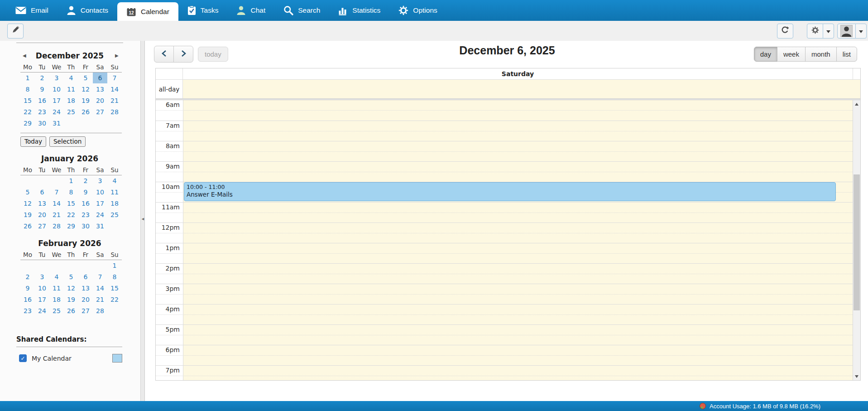 The width and height of the screenshot is (868, 411). What do you see at coordinates (117, 358) in the screenshot?
I see `calendar-color-swatch` at bounding box center [117, 358].